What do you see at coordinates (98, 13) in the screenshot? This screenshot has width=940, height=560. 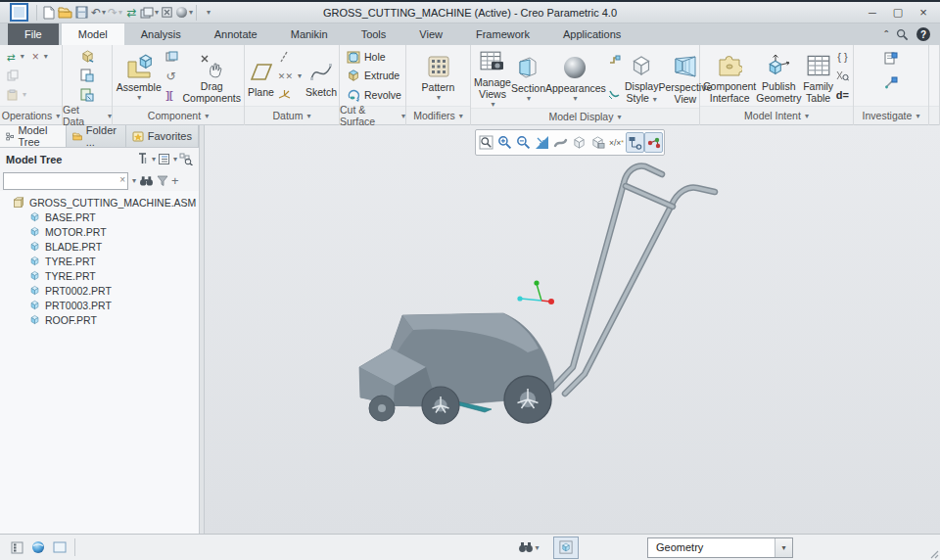 I see `undo-button: ↶▾` at bounding box center [98, 13].